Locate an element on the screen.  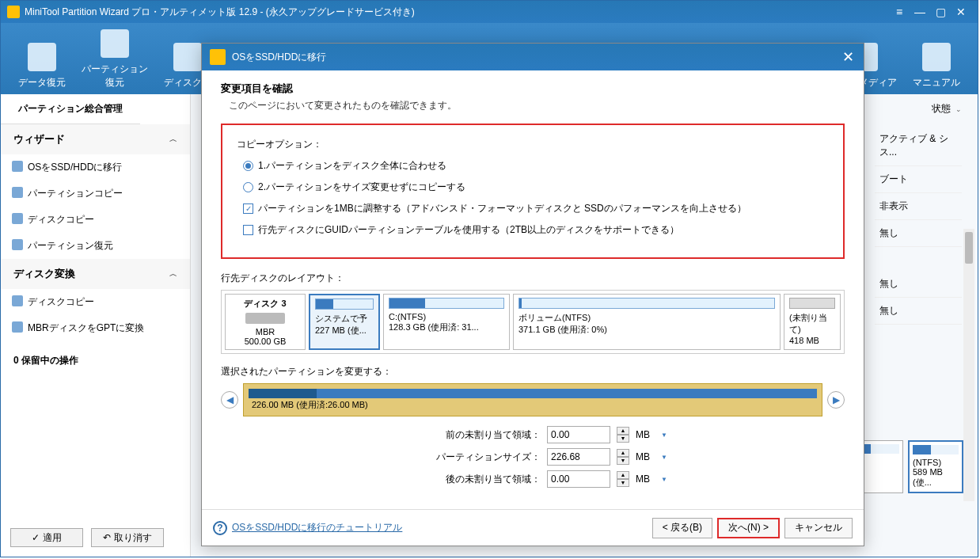
sidebar-copy-disk2: ディスクコピー is located at coordinates (95, 302).